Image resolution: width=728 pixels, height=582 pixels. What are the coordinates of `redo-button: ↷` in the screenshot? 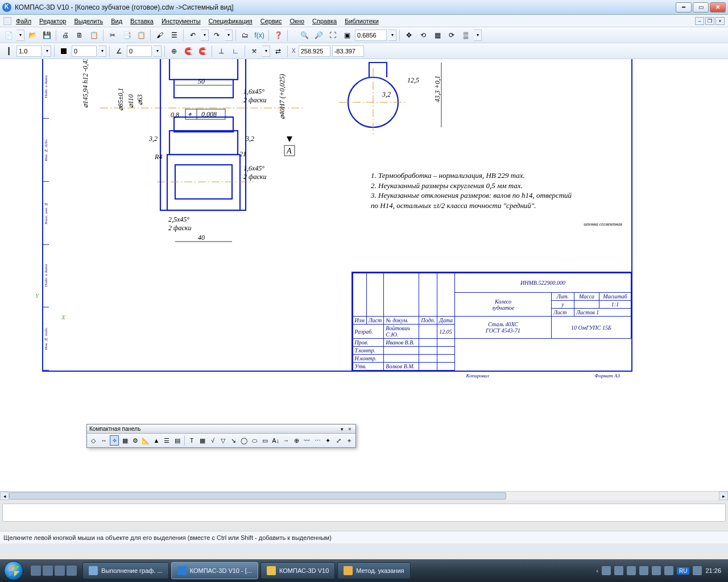 It's located at (217, 35).